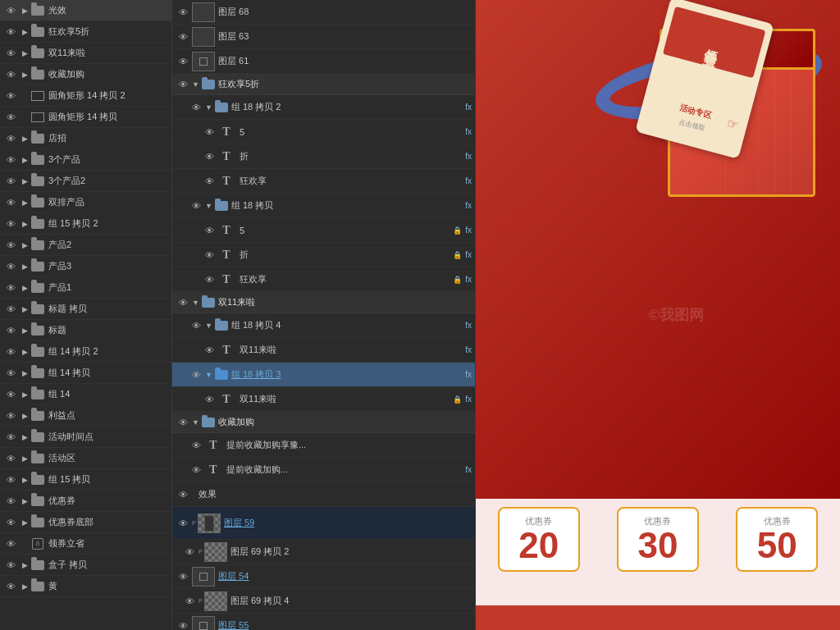 This screenshot has width=840, height=630. Describe the element at coordinates (323, 231) in the screenshot. I see `mlayer-t5-2: 👁 T 5 🔒 fx` at that location.